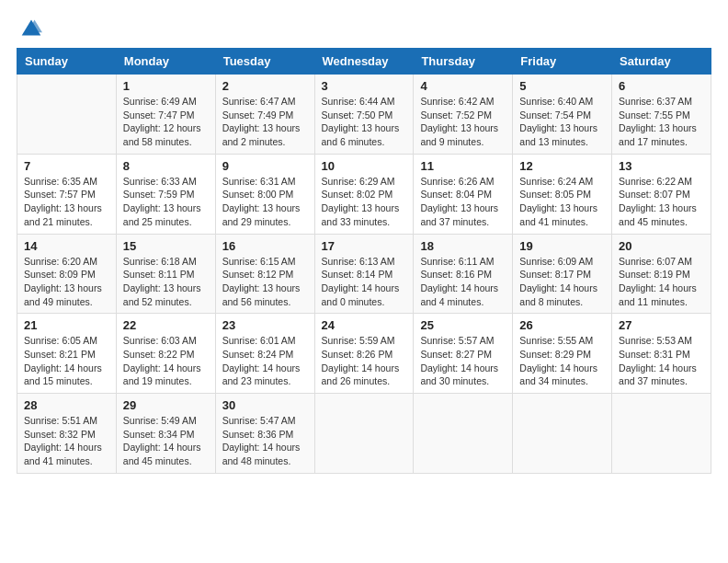 Image resolution: width=728 pixels, height=563 pixels. I want to click on day-number: 17, so click(364, 247).